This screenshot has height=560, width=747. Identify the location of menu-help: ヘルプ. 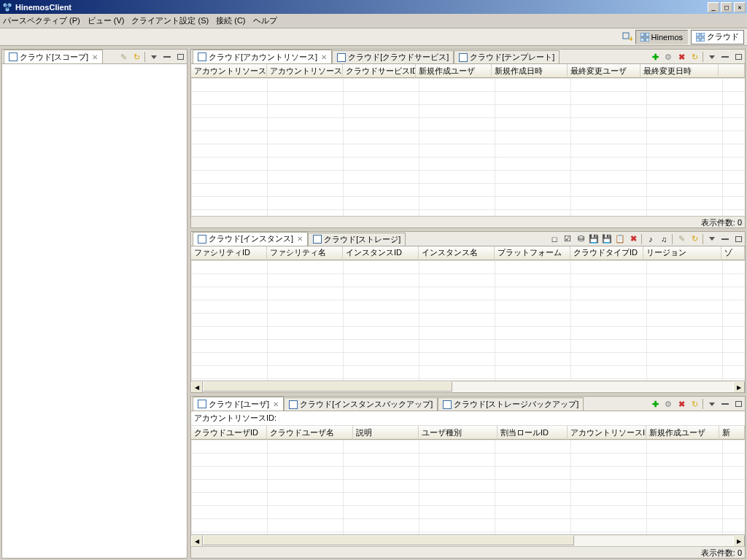
(266, 20).